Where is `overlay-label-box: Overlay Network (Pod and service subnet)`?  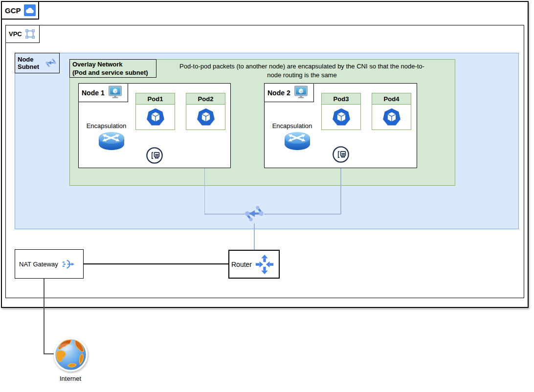 overlay-label-box: Overlay Network (Pod and service subnet) is located at coordinates (113, 68).